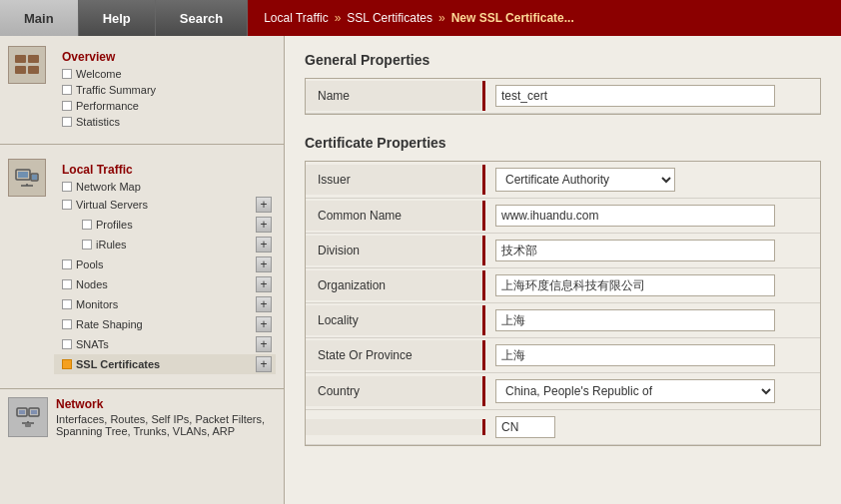 The height and width of the screenshot is (504, 841). Describe the element at coordinates (107, 74) in the screenshot. I see `sidebar-item-welcome: Welcome` at that location.